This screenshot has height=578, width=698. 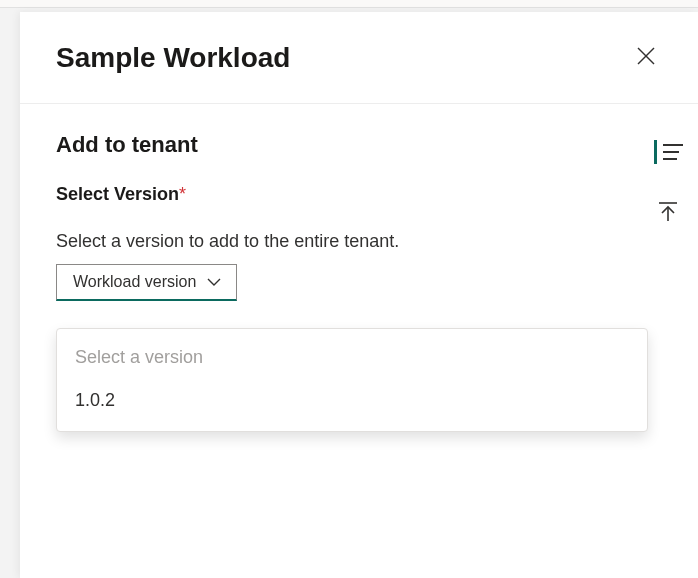 What do you see at coordinates (118, 194) in the screenshot?
I see `field-label-text: Select Version` at bounding box center [118, 194].